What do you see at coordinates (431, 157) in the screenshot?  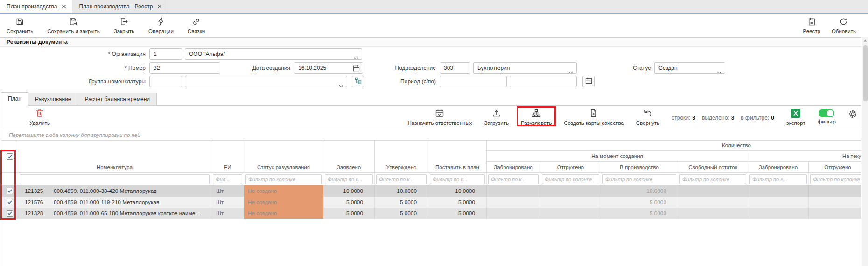 I see `grid-header: Номенклатура ЕИ Статус разузлования Заяв…` at bounding box center [431, 157].